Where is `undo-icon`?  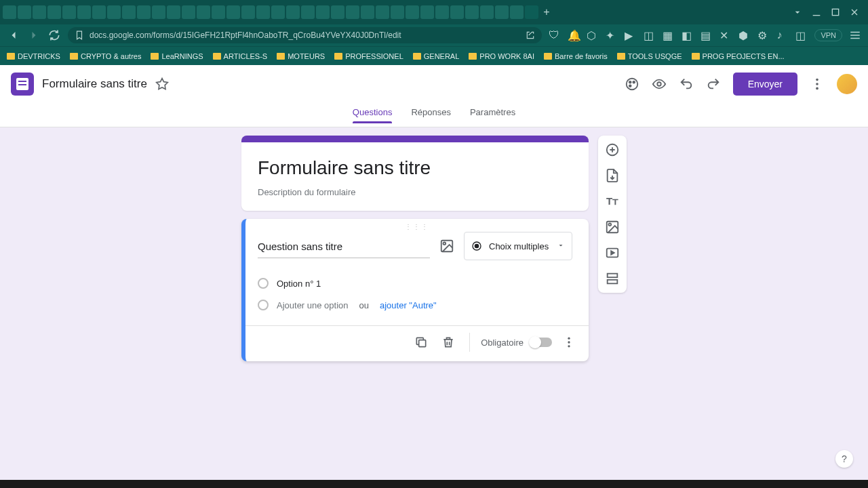 undo-icon is located at coordinates (686, 84).